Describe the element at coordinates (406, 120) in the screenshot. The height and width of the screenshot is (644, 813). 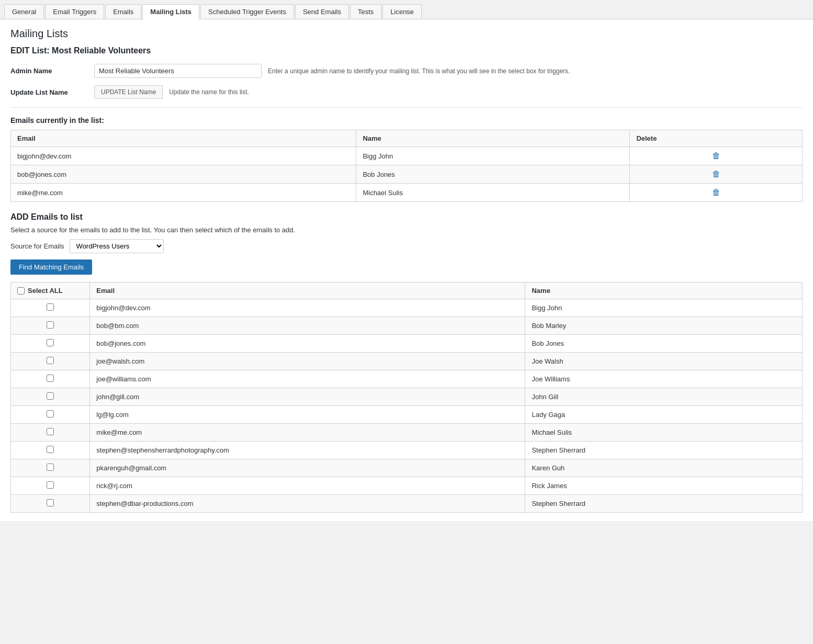
I see `emails-section-title: Emails currently in the list:` at that location.